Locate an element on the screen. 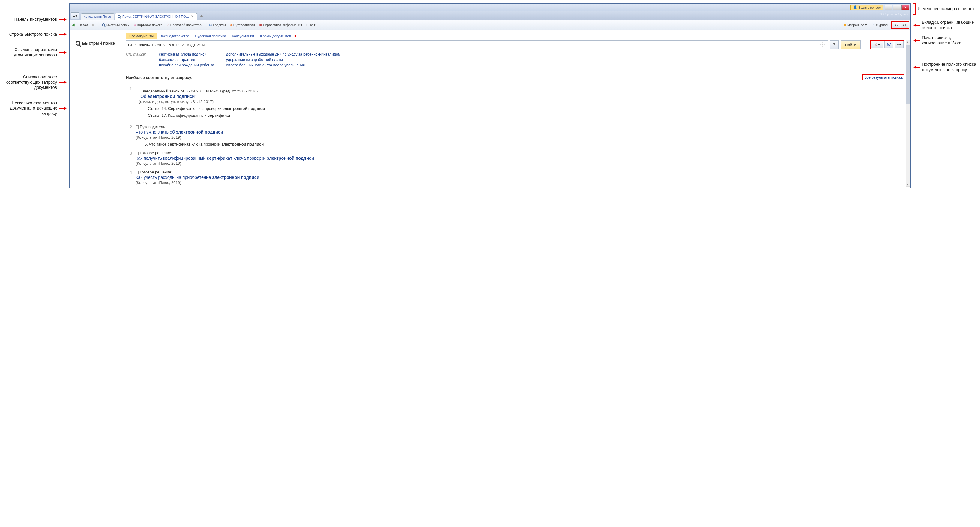  annotation-scopetabs: Вкладки, ограничивающие область поиска is located at coordinates (950, 25).